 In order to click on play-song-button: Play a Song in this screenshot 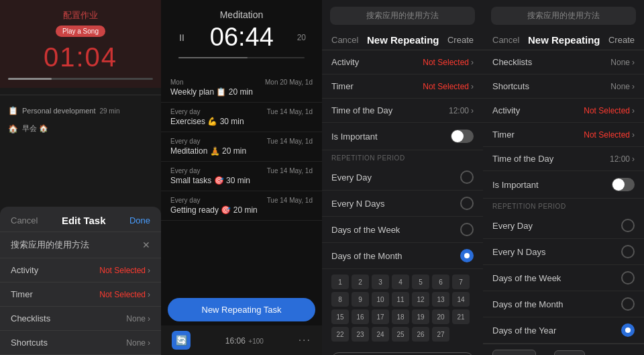, I will do `click(80, 31)`.